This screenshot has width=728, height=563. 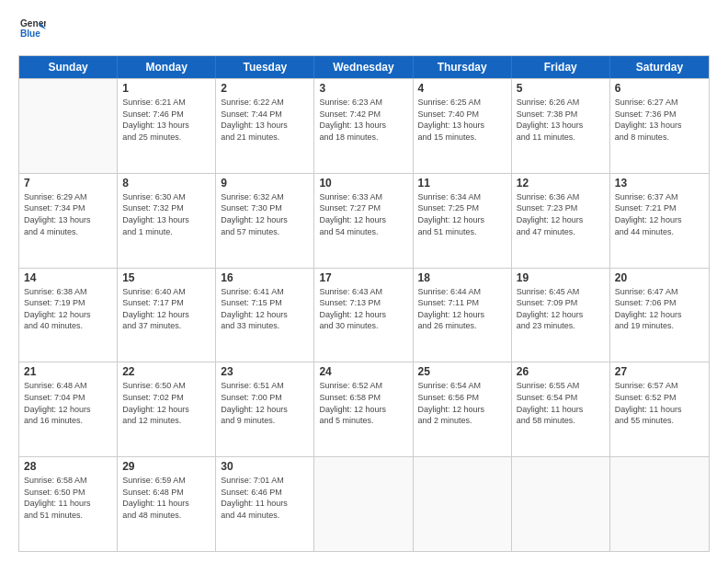 I want to click on day-number: 12, so click(x=561, y=183).